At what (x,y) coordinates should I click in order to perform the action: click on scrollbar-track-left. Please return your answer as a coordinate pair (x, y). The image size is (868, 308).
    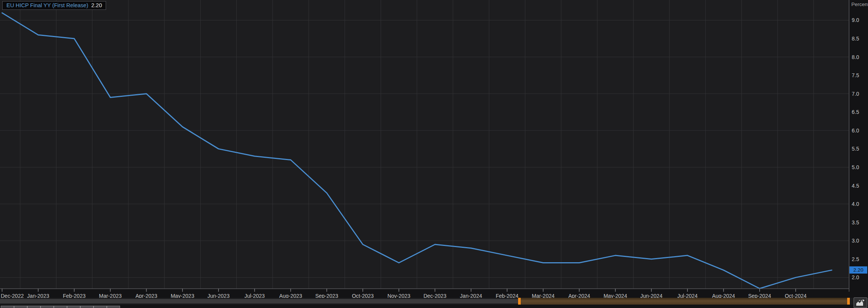
    Looking at the image, I should click on (259, 301).